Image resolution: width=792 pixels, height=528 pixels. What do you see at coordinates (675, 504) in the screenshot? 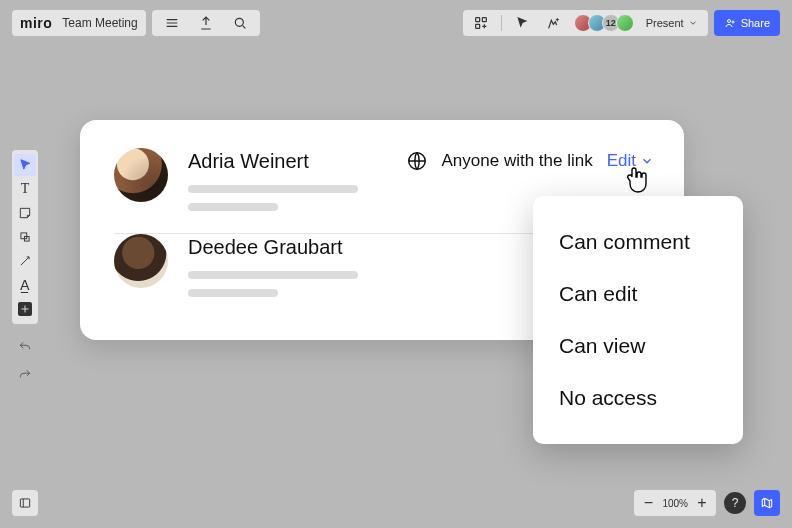
I see `zoom-value: 100%` at bounding box center [675, 504].